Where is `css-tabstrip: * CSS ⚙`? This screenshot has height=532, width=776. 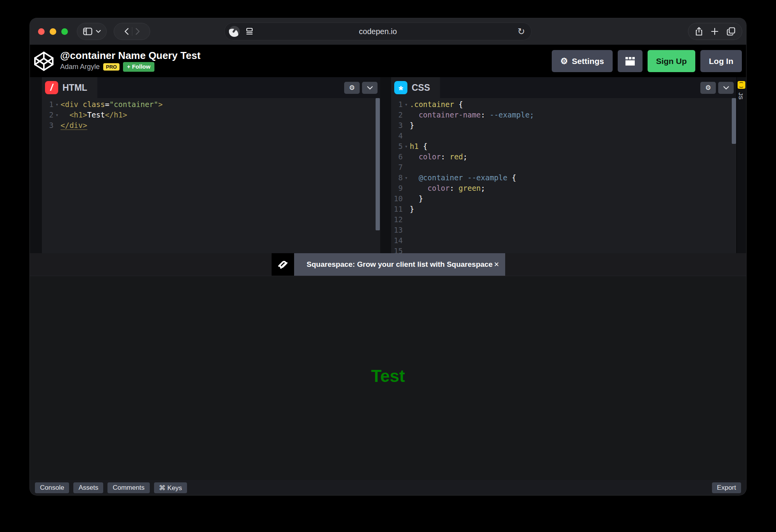
css-tabstrip: * CSS ⚙ is located at coordinates (564, 88).